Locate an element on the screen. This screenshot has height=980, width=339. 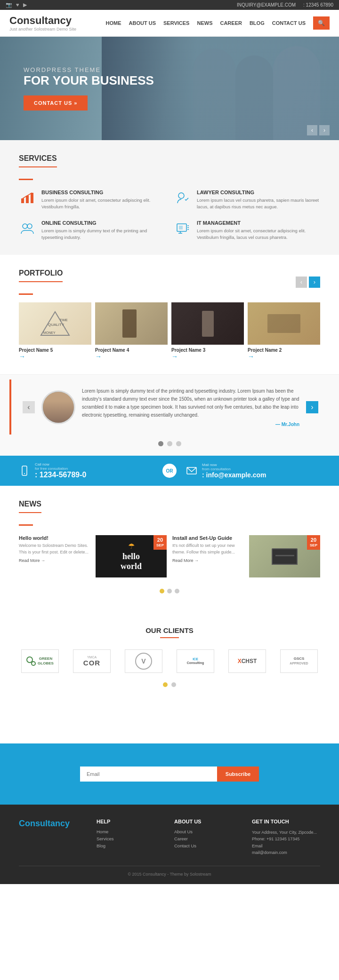
news-read-more-1: Read More → is located at coordinates (55, 561).